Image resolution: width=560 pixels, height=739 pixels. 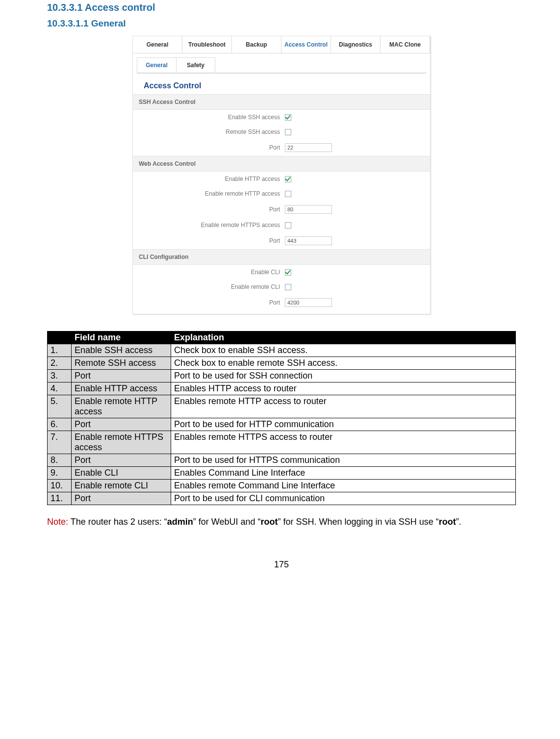 What do you see at coordinates (60, 407) in the screenshot?
I see `cell-num: 5.` at bounding box center [60, 407].